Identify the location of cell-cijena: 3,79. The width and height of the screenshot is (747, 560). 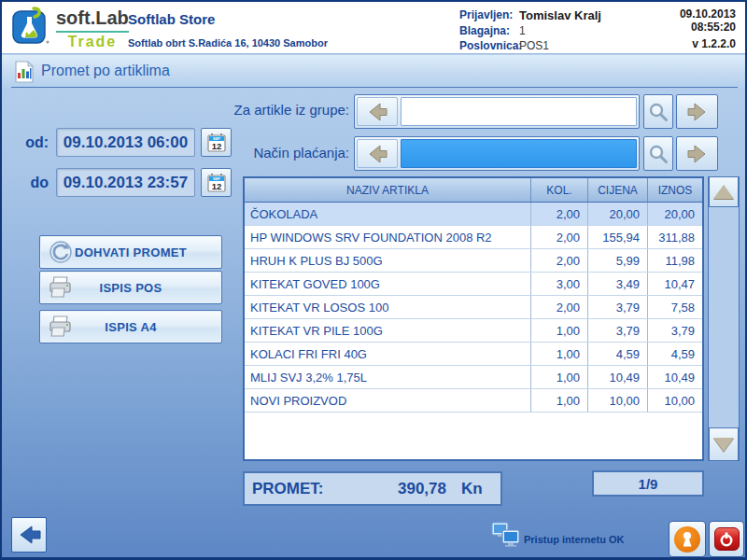
(618, 330).